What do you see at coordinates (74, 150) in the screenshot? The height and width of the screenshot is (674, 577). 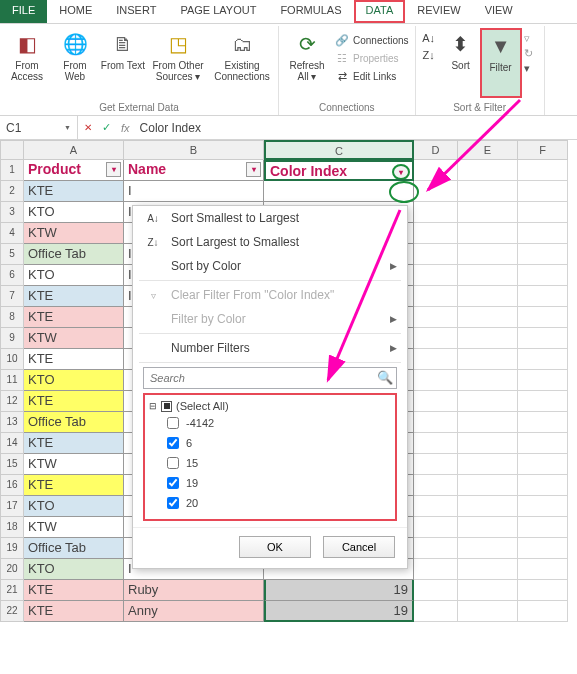 I see `col-header-a: A` at bounding box center [74, 150].